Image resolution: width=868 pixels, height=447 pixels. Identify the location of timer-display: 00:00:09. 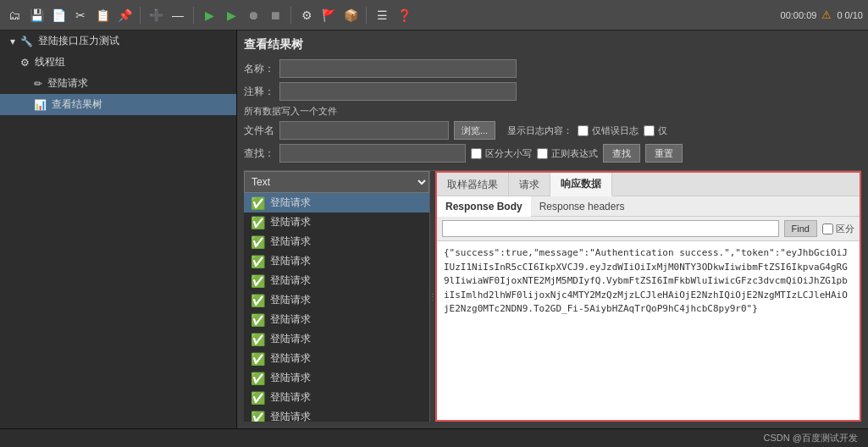
(799, 15).